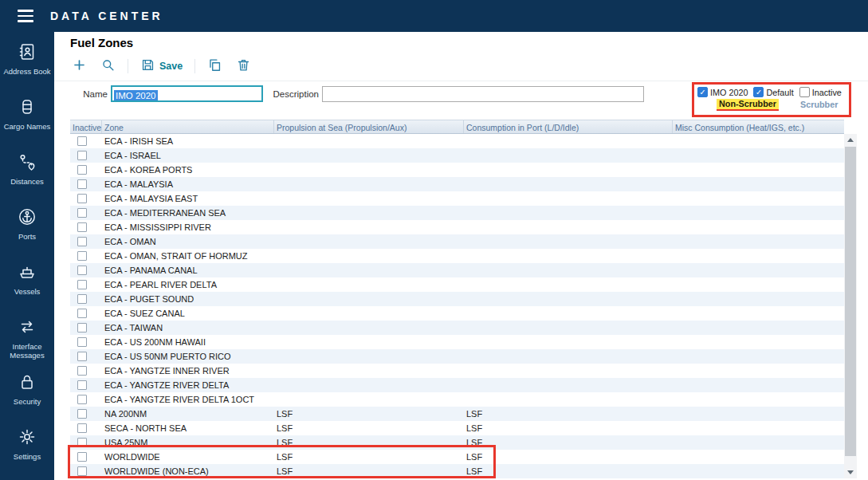 Image resolution: width=868 pixels, height=480 pixels. I want to click on table-row: USA 25NMLSFLSF, so click(458, 443).